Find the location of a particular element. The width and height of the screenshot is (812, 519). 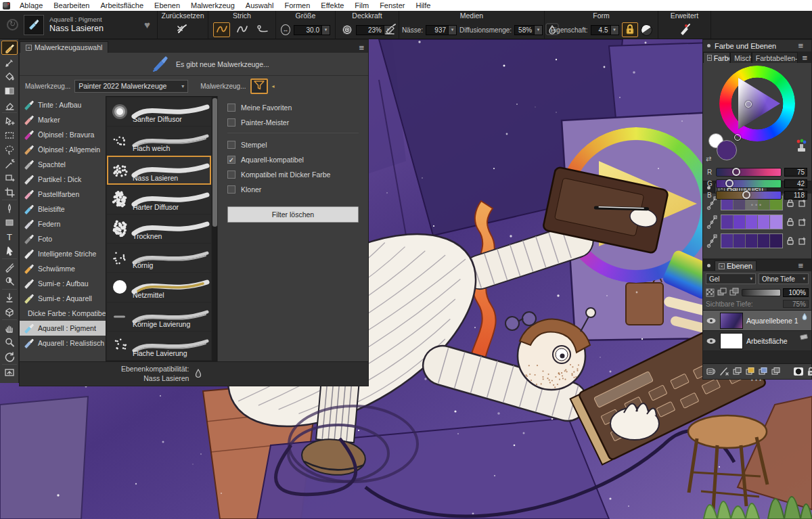

menu-auswahl: Auswahl is located at coordinates (260, 5).